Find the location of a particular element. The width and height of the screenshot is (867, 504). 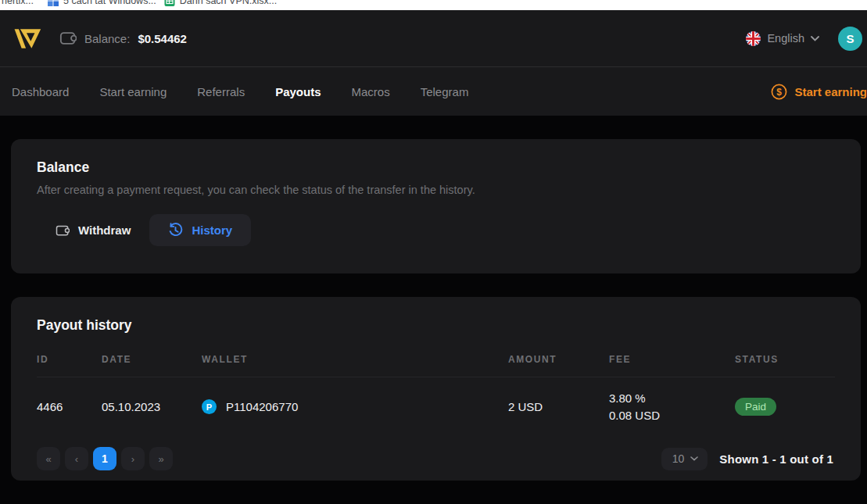

page-size-value: 10 is located at coordinates (679, 459).